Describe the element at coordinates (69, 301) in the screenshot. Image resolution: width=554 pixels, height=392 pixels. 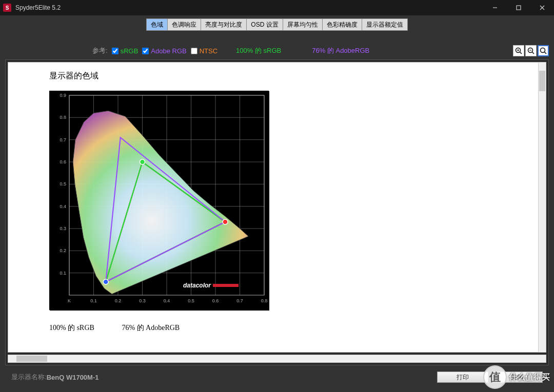
I see `svg-text: K` at that location.